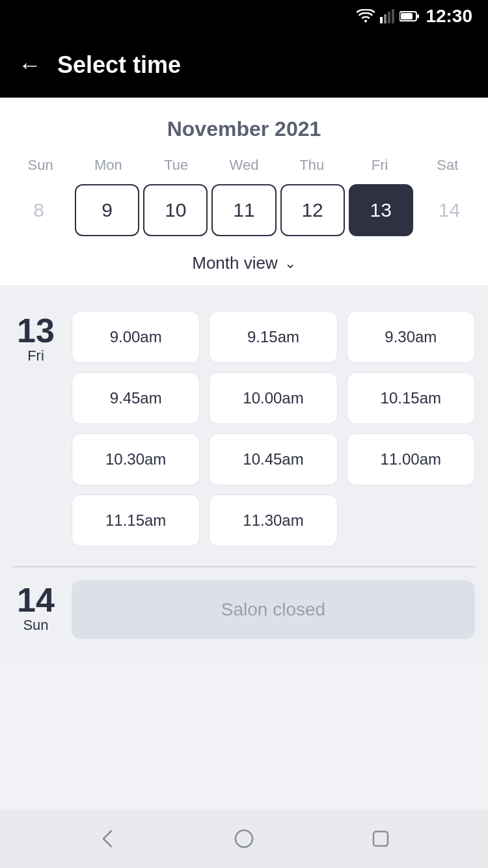 The width and height of the screenshot is (488, 868). I want to click on day-header-thu: Thu, so click(312, 165).